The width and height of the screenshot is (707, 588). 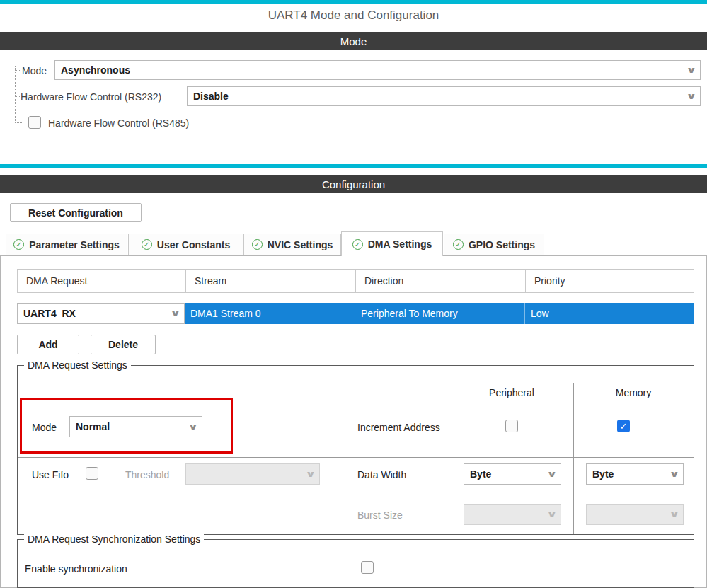 What do you see at coordinates (439, 313) in the screenshot?
I see `cell-direction: Peripheral To Memory` at bounding box center [439, 313].